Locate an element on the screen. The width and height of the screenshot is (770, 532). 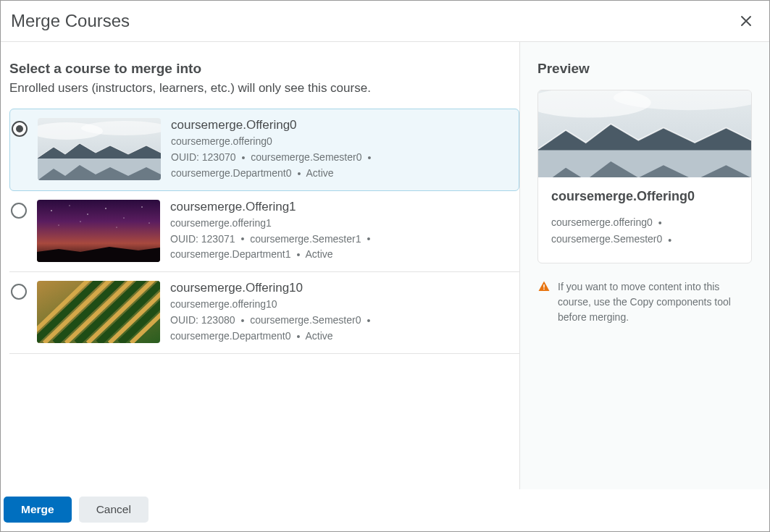
preview-card-body: coursemerge.Offering0 coursemerge.offeri… is located at coordinates (645, 220).